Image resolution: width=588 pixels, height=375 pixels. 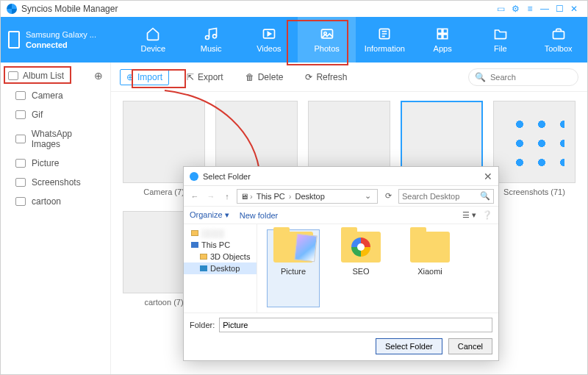 I want to click on topbar: Samsung Galaxy ... Connected Device Musi…, so click(x=294, y=40).